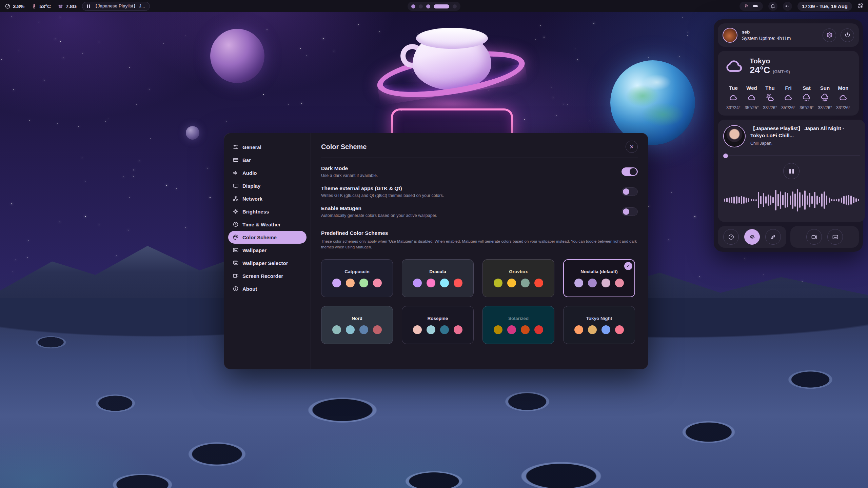  What do you see at coordinates (357, 319) in the screenshot?
I see `scheme-name: Nord` at bounding box center [357, 319].